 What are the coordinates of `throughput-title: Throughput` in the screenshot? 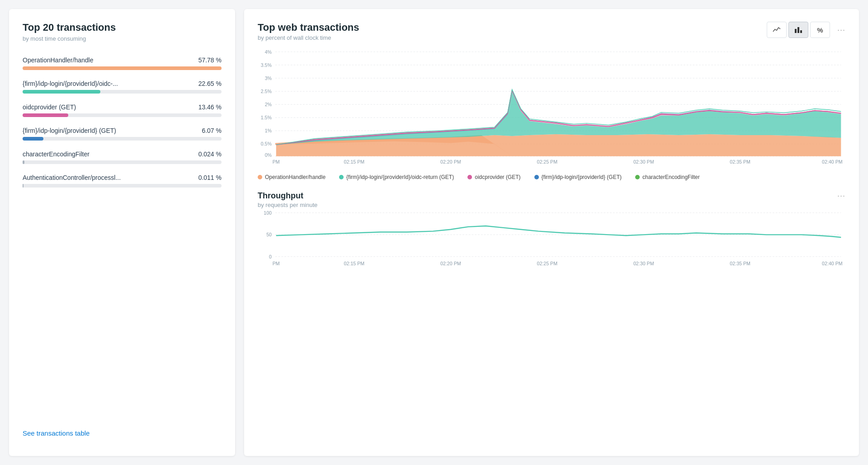 It's located at (288, 196).